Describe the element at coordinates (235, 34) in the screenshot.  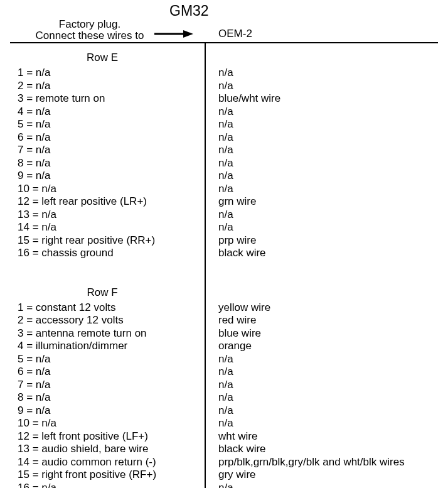
I see `oem-column-label: OEM-2` at that location.